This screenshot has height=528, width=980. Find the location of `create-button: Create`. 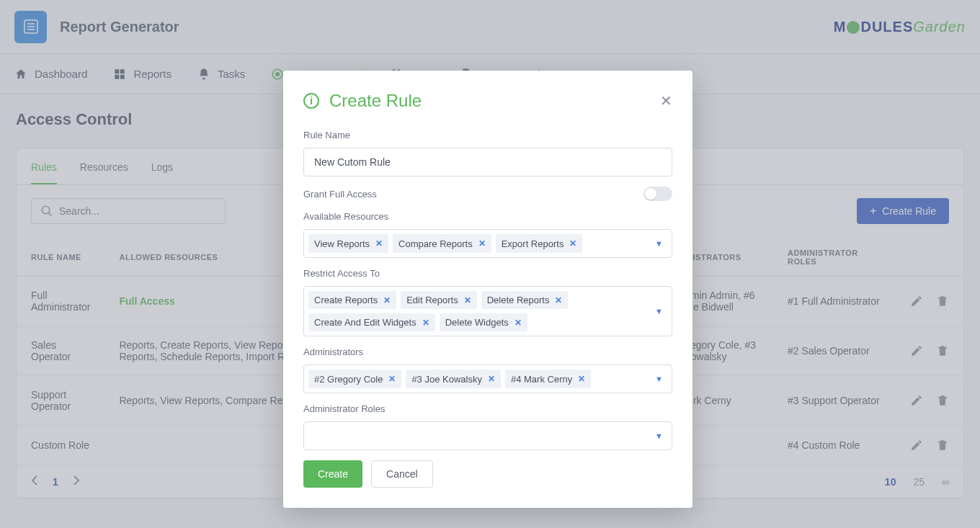

create-button: Create is located at coordinates (333, 474).